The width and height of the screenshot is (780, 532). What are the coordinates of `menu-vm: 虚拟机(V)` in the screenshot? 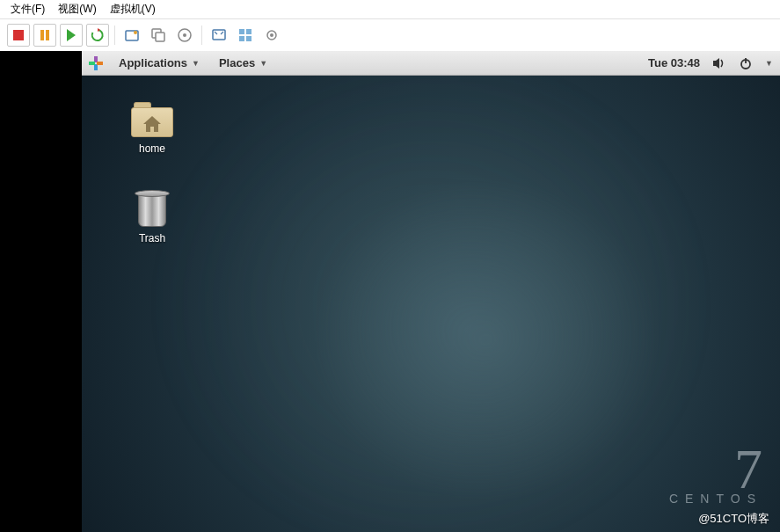 It's located at (133, 9).